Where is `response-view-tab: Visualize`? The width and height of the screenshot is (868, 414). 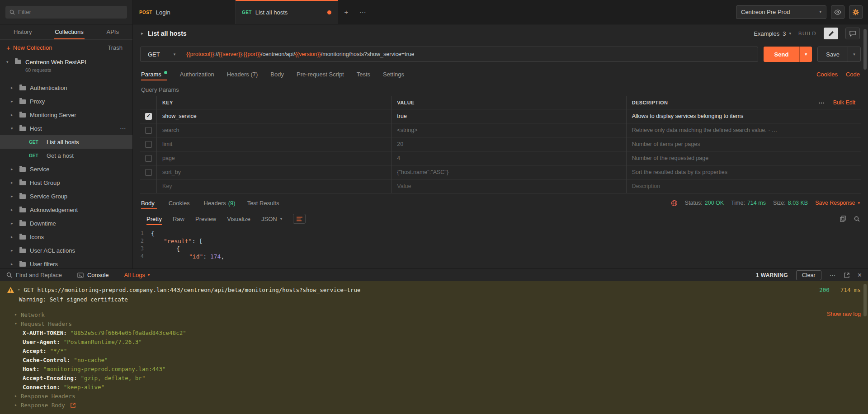
response-view-tab: Visualize is located at coordinates (239, 219).